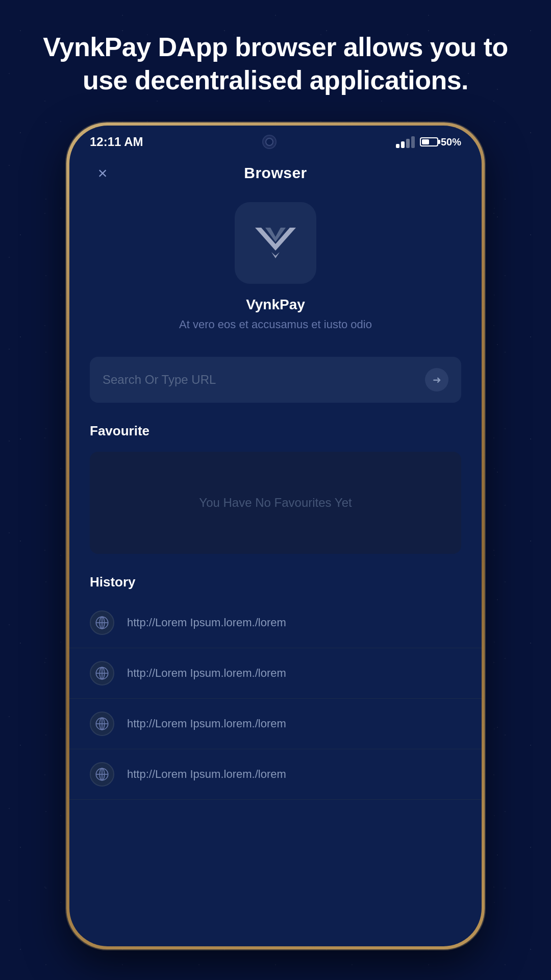 This screenshot has height=980, width=551. What do you see at coordinates (276, 140) in the screenshot?
I see `status-bar: 12:11 AM 50%` at bounding box center [276, 140].